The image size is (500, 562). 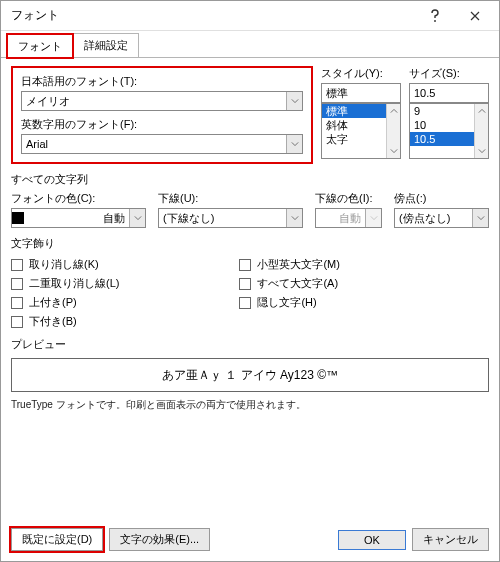 What do you see at coordinates (361, 74) in the screenshot?
I see `style-label: スタイル(Y):` at bounding box center [361, 74].